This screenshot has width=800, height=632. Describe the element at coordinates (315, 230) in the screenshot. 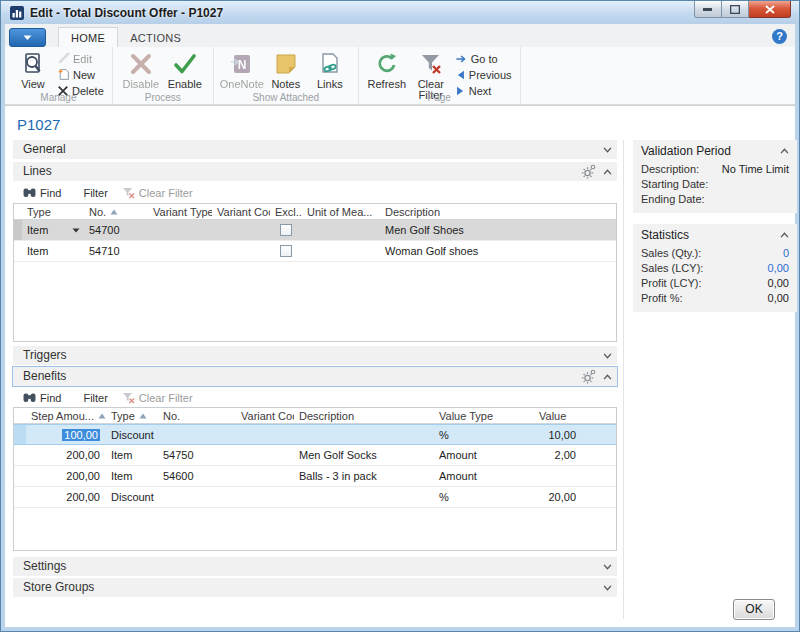

I see `table-row: Item54700Men Golf Shoes` at that location.